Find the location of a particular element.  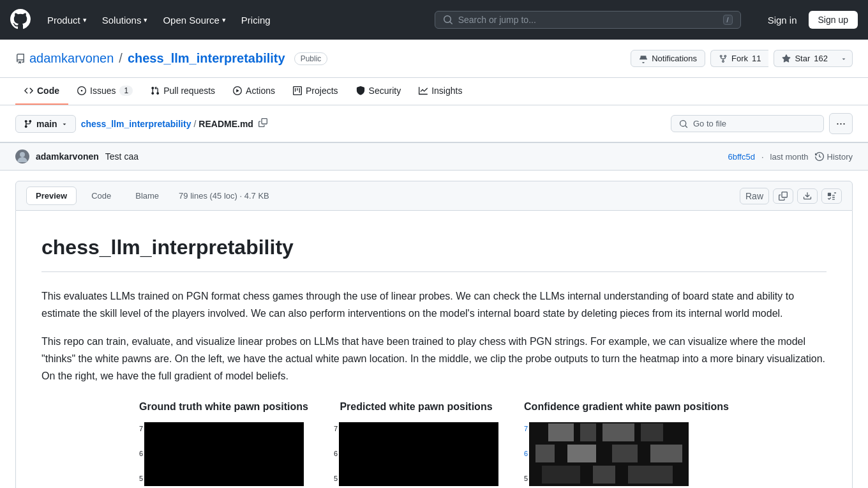

chart1-labels: 765 is located at coordinates (141, 454).